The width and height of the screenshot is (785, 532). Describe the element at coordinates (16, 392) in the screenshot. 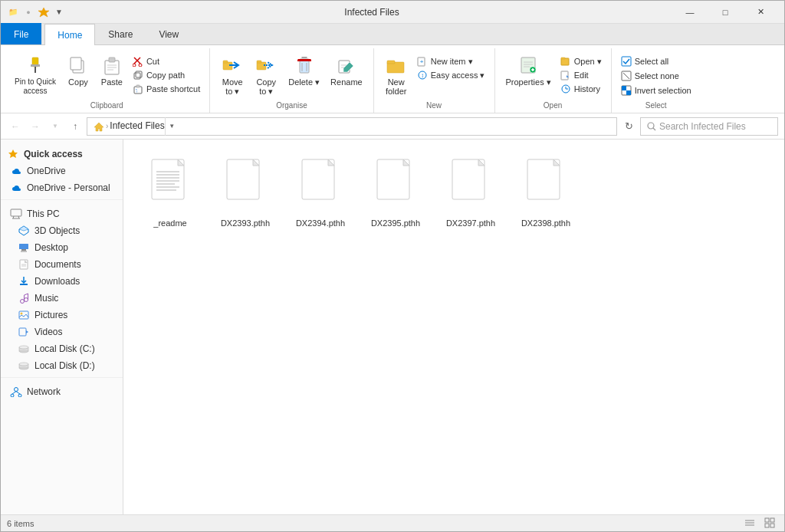

I see `network-icon` at that location.